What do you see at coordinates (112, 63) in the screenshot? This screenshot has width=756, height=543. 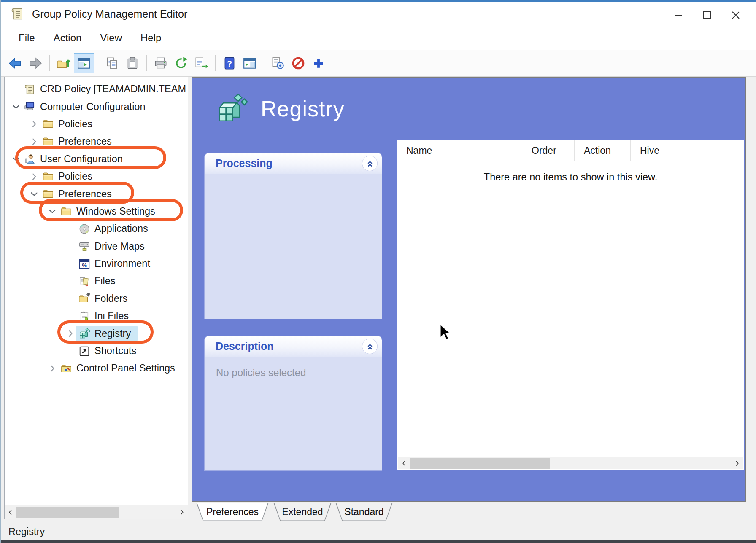 I see `copy-button` at bounding box center [112, 63].